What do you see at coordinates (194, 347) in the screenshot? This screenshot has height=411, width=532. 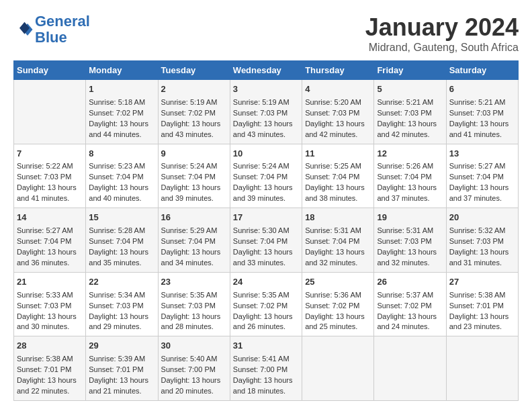 I see `day-number: 30` at bounding box center [194, 347].